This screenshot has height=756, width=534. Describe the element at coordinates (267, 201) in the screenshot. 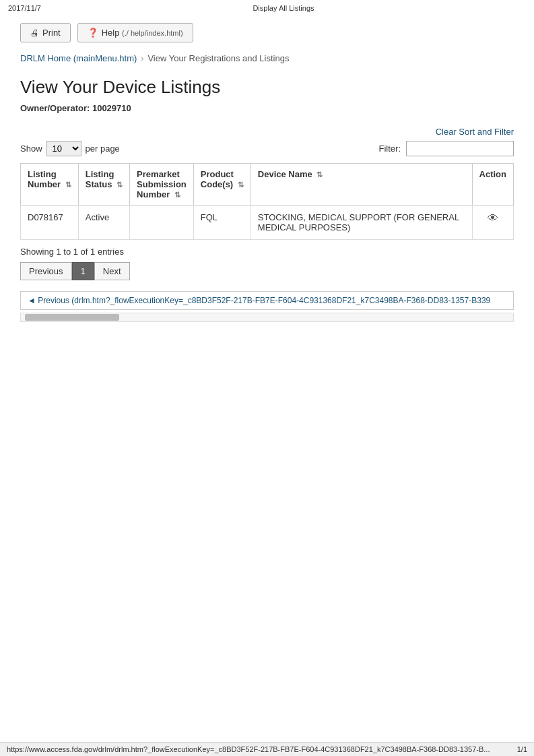

I see `data-table: ListingNumber ⇅ ListingStatus ⇅ Premarke…` at that location.